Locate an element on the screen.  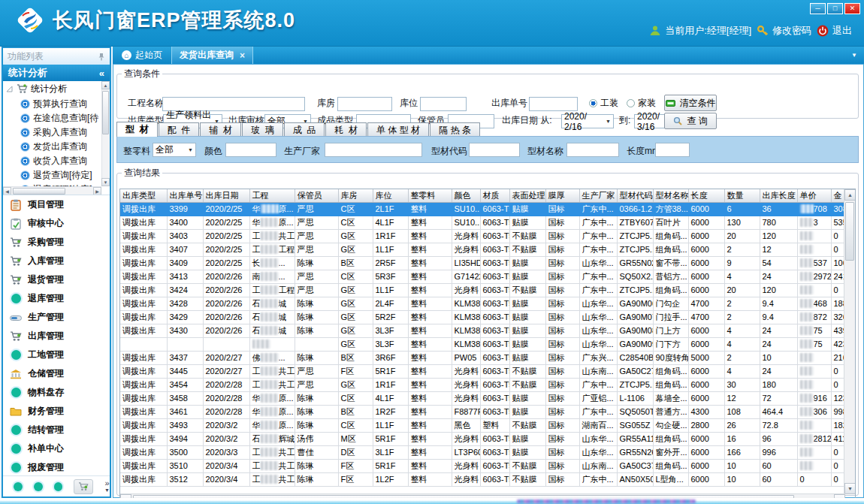
collapse-icon: « is located at coordinates (102, 74).